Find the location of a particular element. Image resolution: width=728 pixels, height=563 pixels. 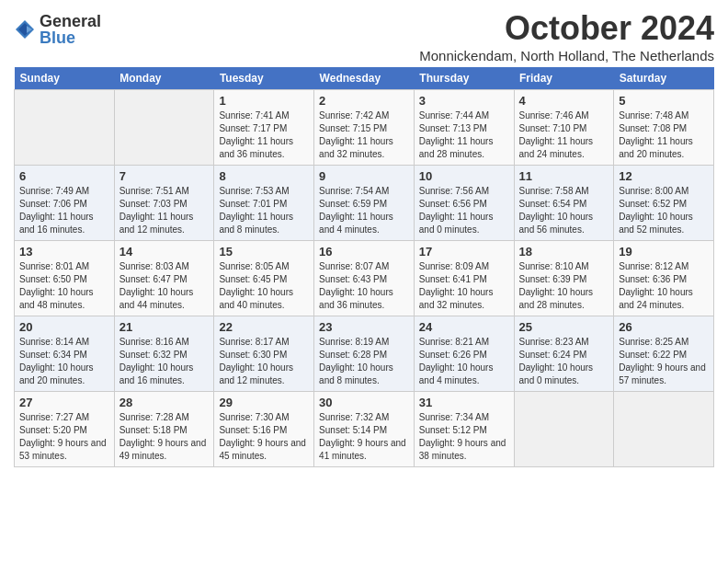

weekday-header: Saturday is located at coordinates (664, 79).